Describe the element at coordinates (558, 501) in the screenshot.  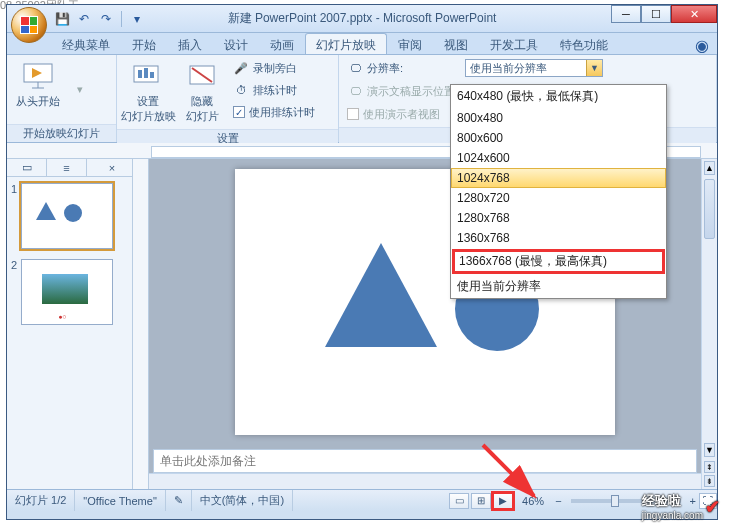
I see `zoom-out-button: −` at that location.